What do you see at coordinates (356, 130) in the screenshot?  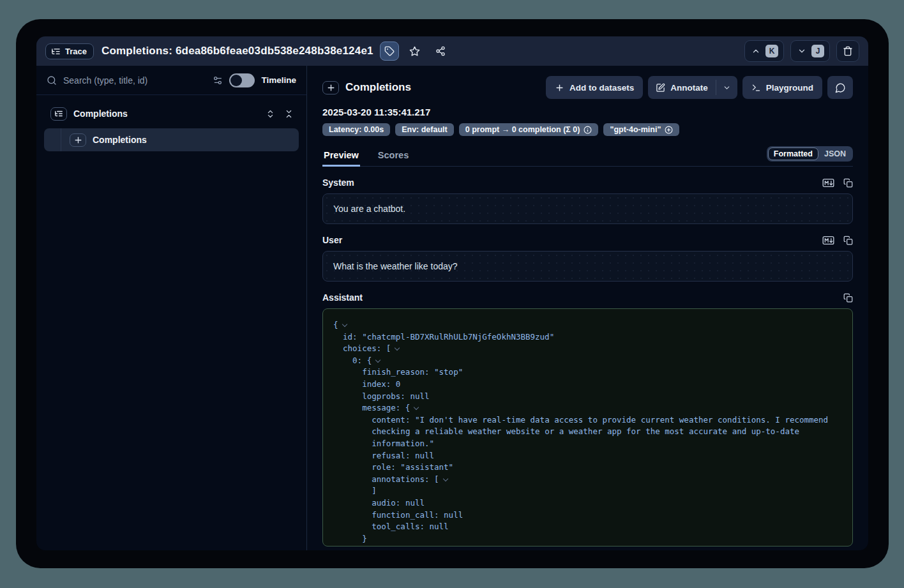 I see `latency-badge: Latency: 0.00s` at bounding box center [356, 130].